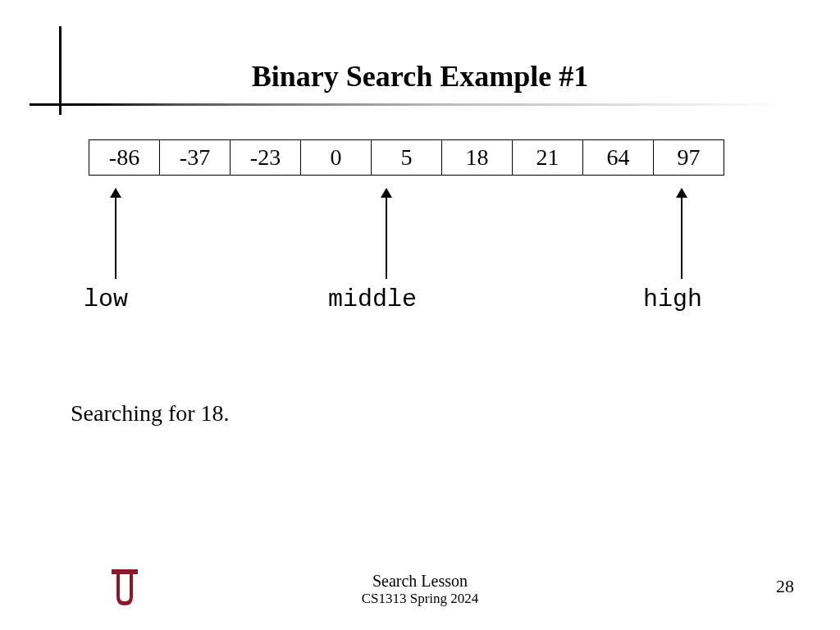 The width and height of the screenshot is (840, 630). I want to click on array-cell: 18, so click(477, 158).